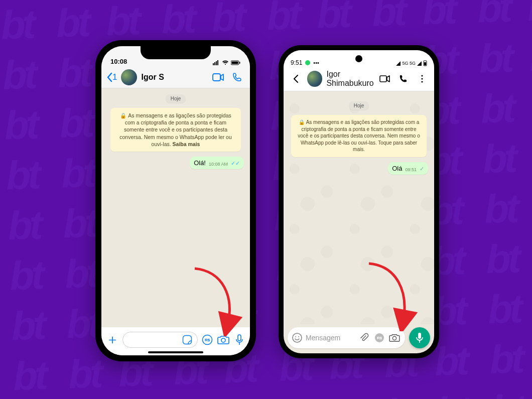  I want to click on message-bubble: Olá 09:51 ✓, so click(408, 169).